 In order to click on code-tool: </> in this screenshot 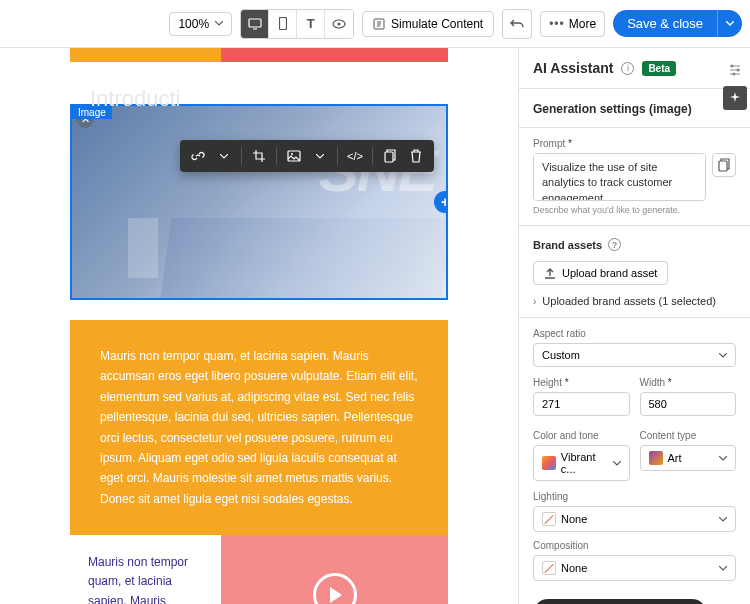, I will do `click(355, 156)`.